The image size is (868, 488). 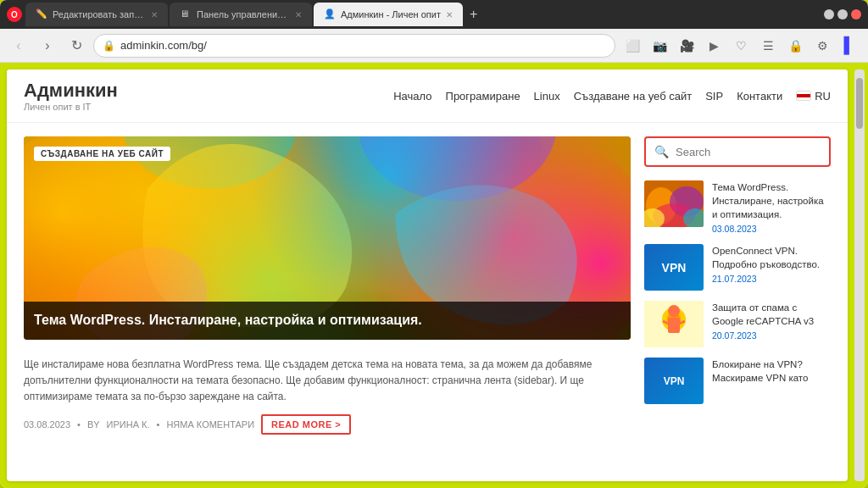 I want to click on article-comments: НЯМА КОМЕНТАРИ, so click(x=210, y=424).